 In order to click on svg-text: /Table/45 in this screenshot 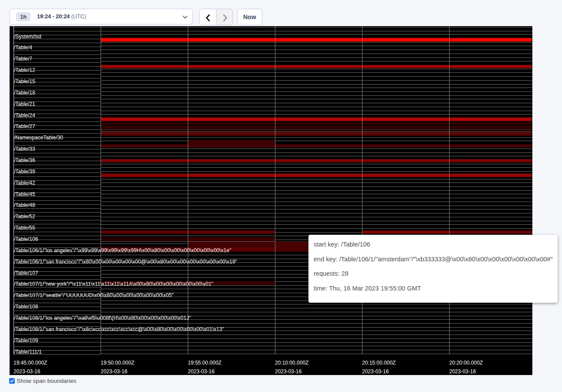, I will do `click(24, 194)`.